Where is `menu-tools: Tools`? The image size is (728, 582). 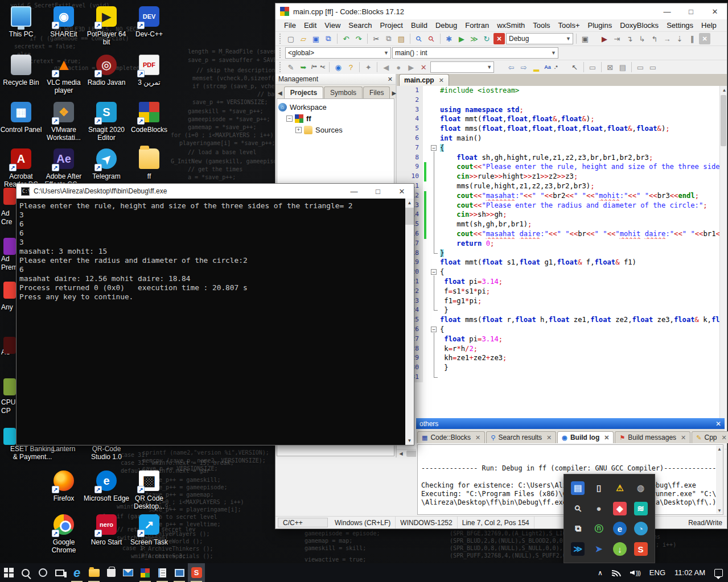
menu-tools: Tools is located at coordinates (541, 25).